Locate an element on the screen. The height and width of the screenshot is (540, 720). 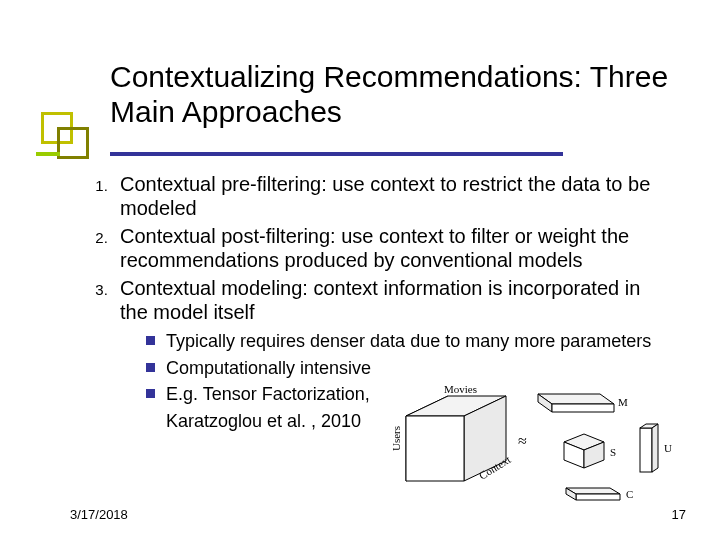
c-label: C is located at coordinates (630, 494).